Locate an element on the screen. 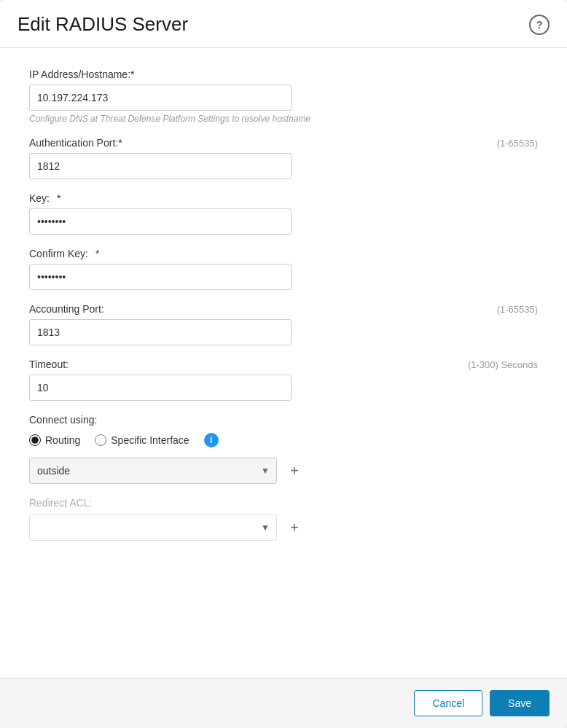  connect-using-radio-group: Routing Specific Interface i is located at coordinates (284, 440).